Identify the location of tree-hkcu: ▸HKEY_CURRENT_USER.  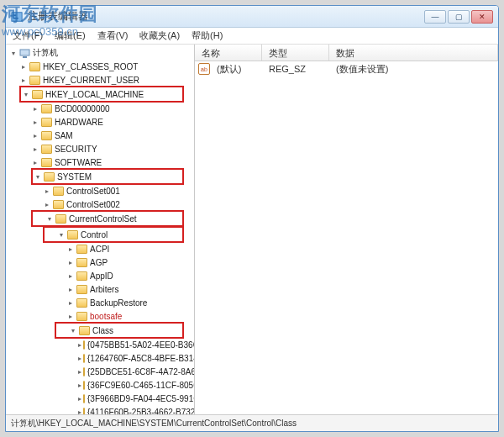
(101, 80).